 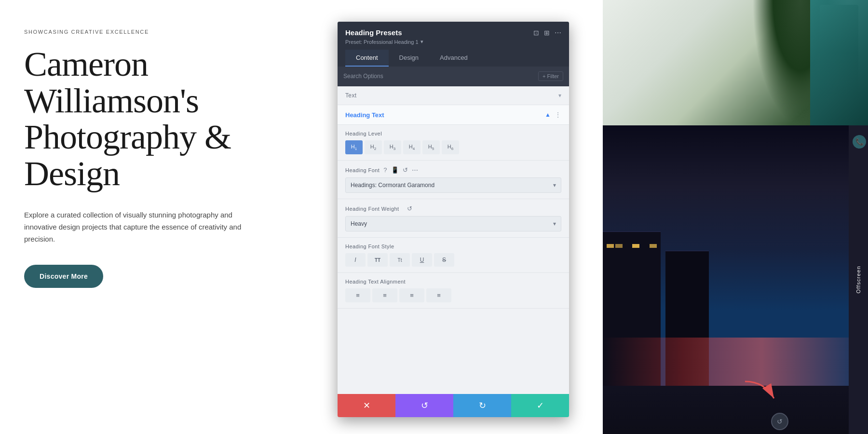 What do you see at coordinates (439, 295) in the screenshot?
I see `align-justify-button: ≡` at bounding box center [439, 295].